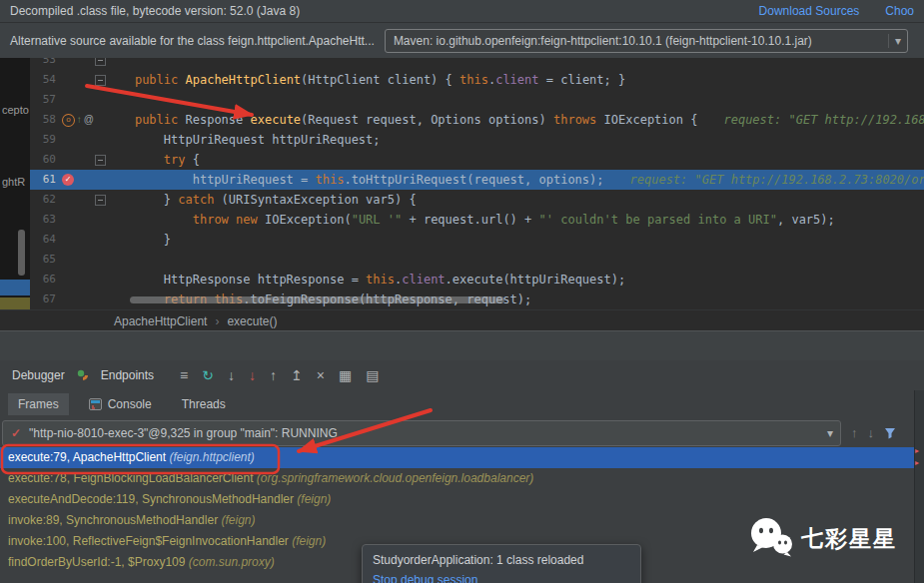 Image resolution: width=924 pixels, height=583 pixels. What do you see at coordinates (422, 433) in the screenshot?
I see `thread-selector: ✓ "http-nio-8010-exec-3"@9,325 in group …` at bounding box center [422, 433].